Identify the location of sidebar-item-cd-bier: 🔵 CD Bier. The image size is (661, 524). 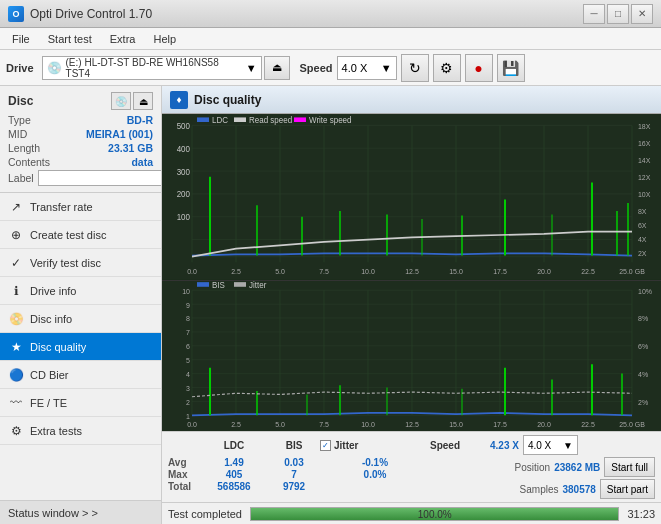
(80, 375).